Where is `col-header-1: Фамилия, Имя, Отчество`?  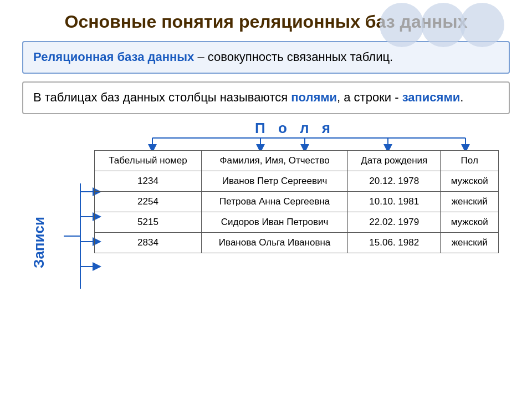
col-header-1: Фамилия, Имя, Отчество is located at coordinates (275, 161).